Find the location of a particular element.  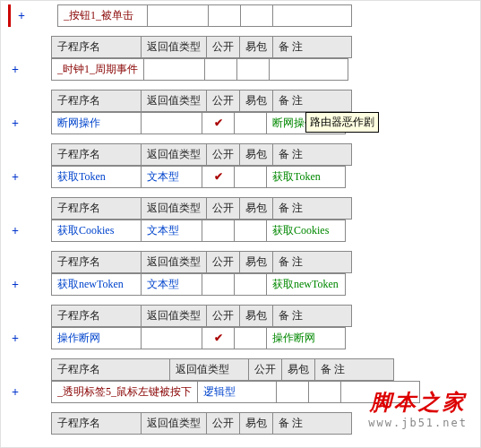

sub-data-table: 断网操作 ✔ 断网操作 is located at coordinates (199, 124).